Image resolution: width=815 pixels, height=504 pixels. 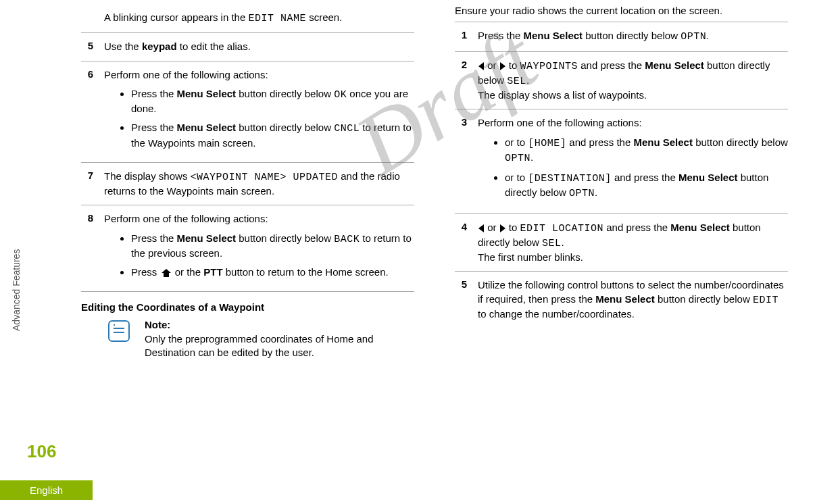 What do you see at coordinates (556, 313) in the screenshot?
I see `text: to change the number/coordinates.` at bounding box center [556, 313].